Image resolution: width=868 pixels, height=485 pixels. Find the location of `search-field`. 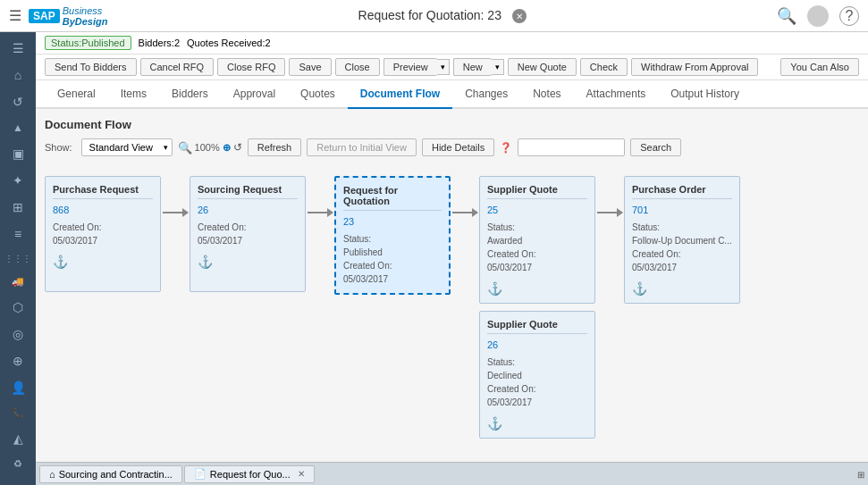

search-field is located at coordinates (571, 147).